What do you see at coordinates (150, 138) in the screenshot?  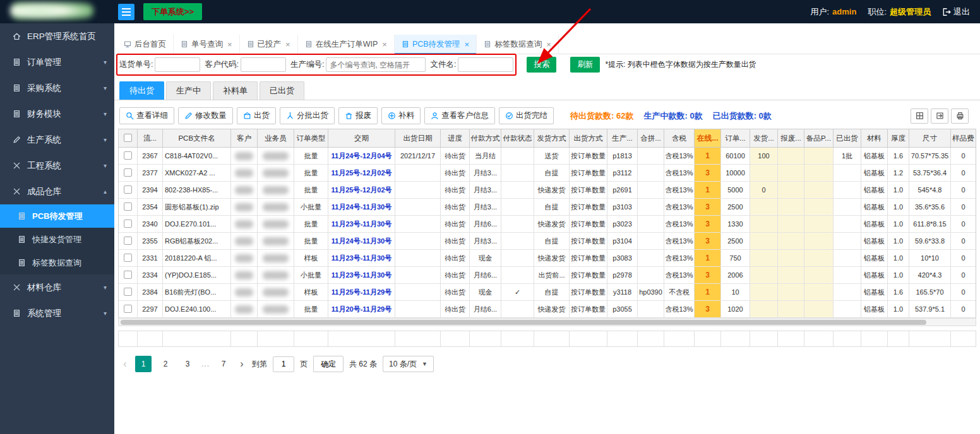 I see `column-header-0: 流...` at bounding box center [150, 138].